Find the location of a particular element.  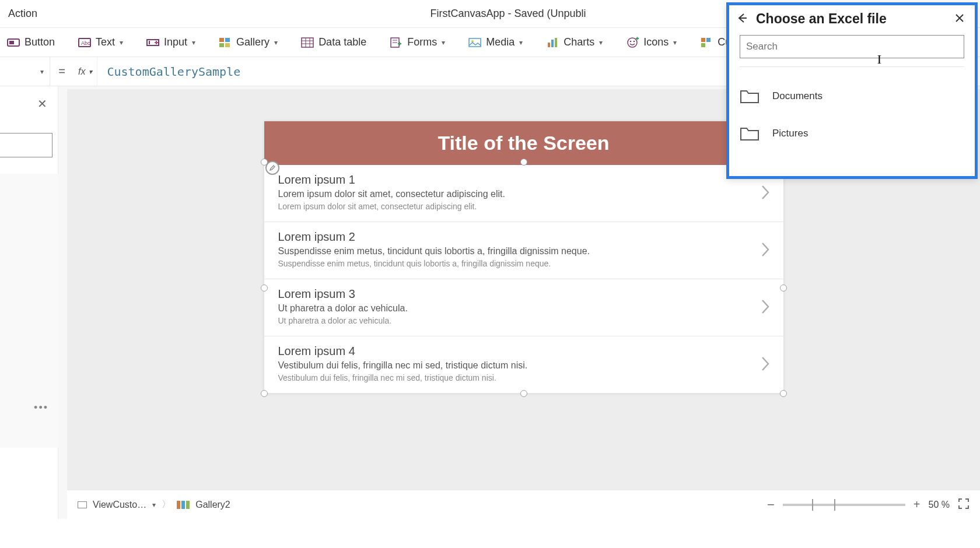

insert-icons-label: Icons is located at coordinates (656, 42).